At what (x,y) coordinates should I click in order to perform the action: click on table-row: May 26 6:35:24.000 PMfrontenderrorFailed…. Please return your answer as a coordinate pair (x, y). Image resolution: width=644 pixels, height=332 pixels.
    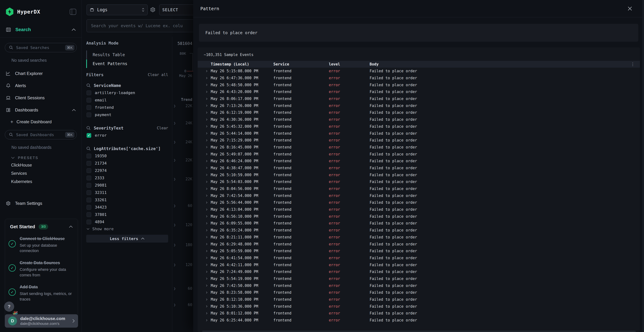
    Looking at the image, I should click on (419, 230).